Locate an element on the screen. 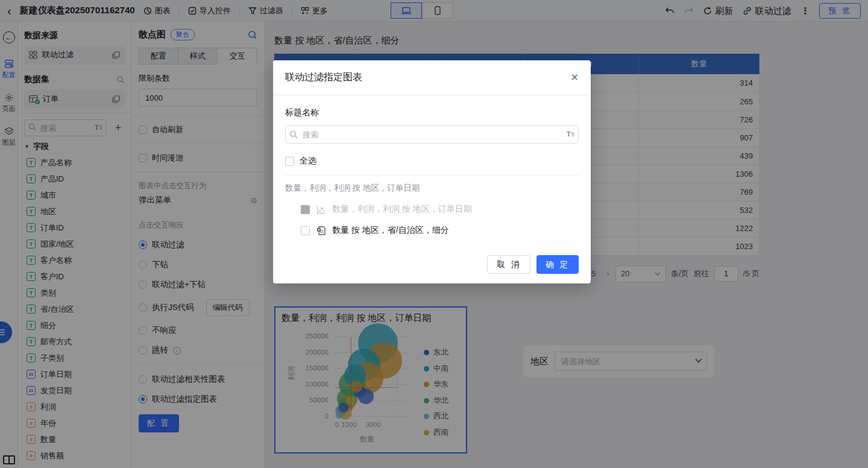 This screenshot has height=468, width=868. divider is located at coordinates (432, 175).